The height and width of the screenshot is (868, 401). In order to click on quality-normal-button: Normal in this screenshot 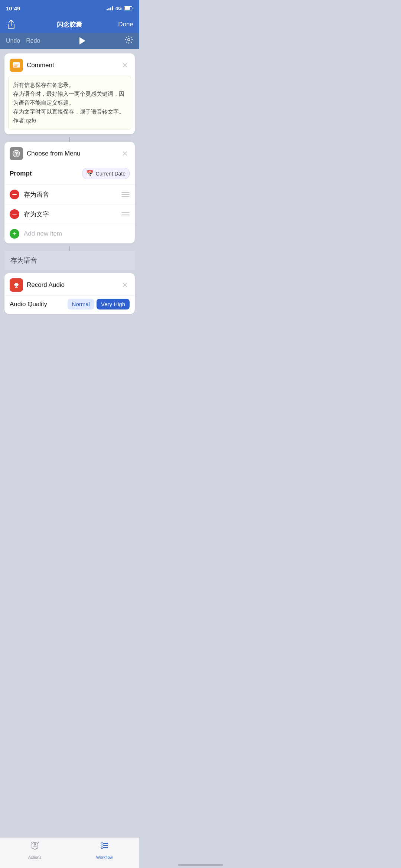, I will do `click(81, 304)`.